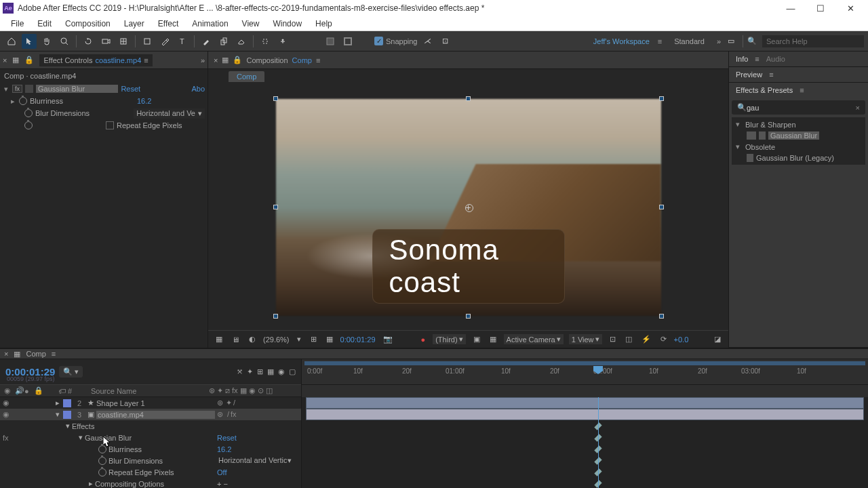 This screenshot has width=868, height=488. What do you see at coordinates (660, 41) in the screenshot?
I see `workspace-menu-icon: ≡` at bounding box center [660, 41].